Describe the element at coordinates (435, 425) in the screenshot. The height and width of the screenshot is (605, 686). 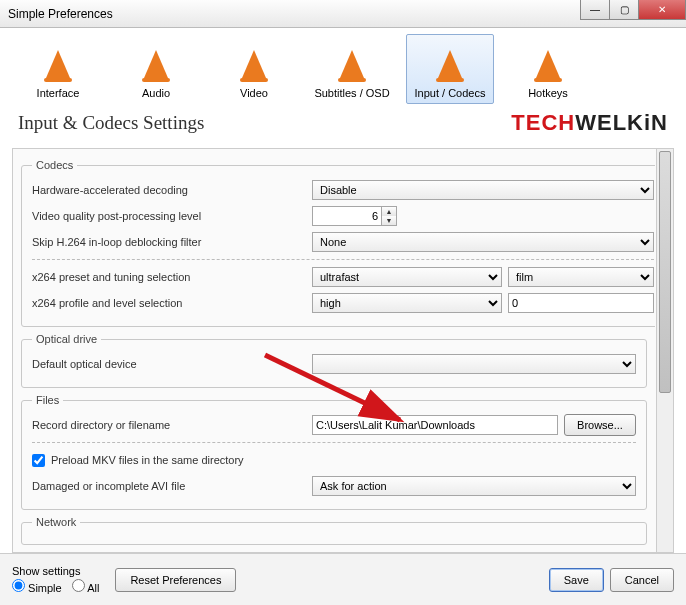
I see `record-input` at that location.